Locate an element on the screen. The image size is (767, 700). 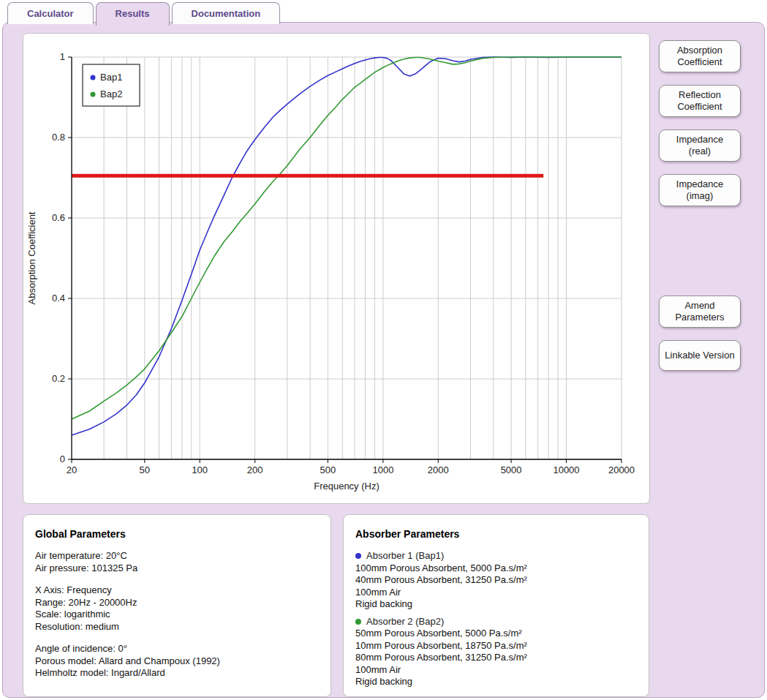
absorber-list: Absorber 1 (Bap1)100mm Porous Absorbent,… is located at coordinates (496, 619).